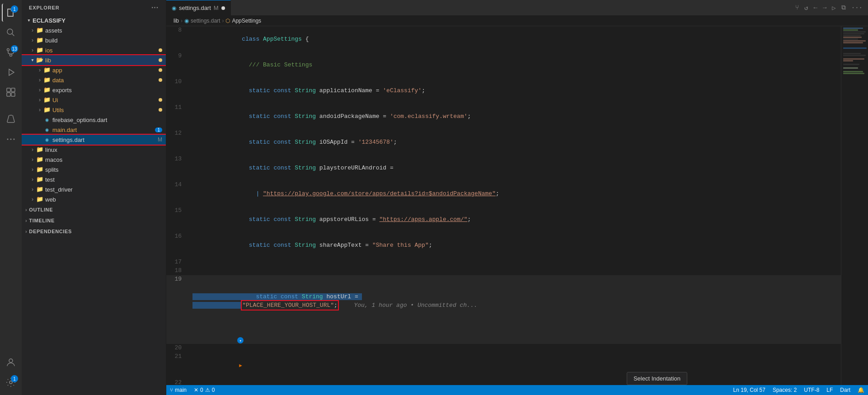 This screenshot has height=395, width=868. What do you see at coordinates (94, 160) in the screenshot?
I see `sidebar-item-macos: › 📁 macos` at bounding box center [94, 160].